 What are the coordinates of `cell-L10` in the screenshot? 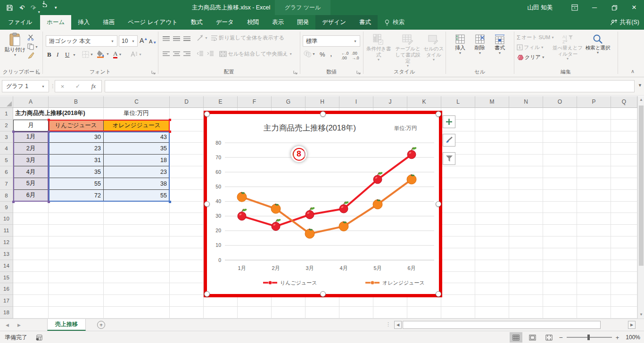 It's located at (458, 219).